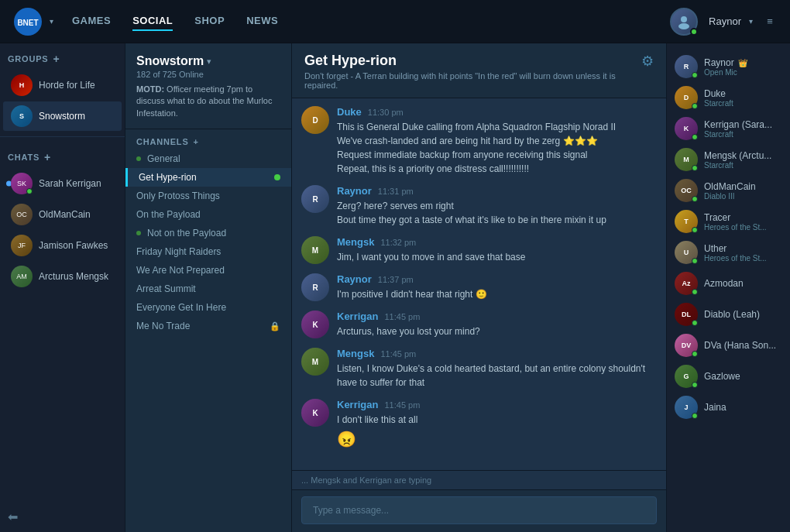 The image size is (790, 532). What do you see at coordinates (208, 177) in the screenshot?
I see `channel-item-hype-rion: Get Hype-rion` at bounding box center [208, 177].